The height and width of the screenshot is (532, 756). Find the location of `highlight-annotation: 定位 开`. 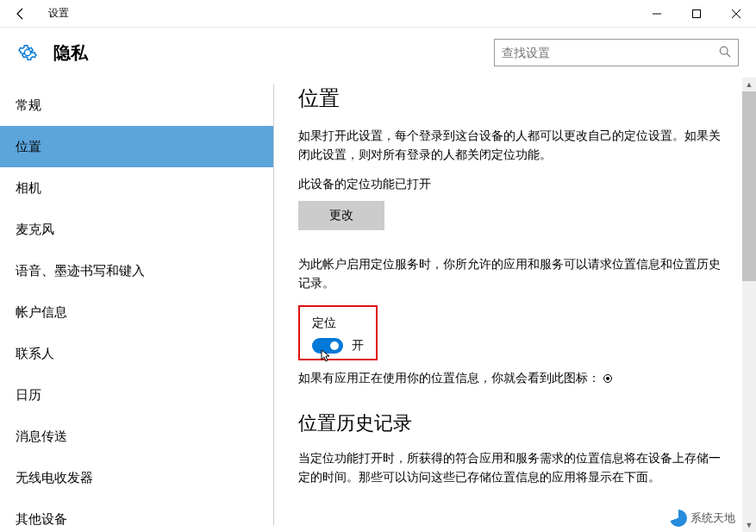

highlight-annotation: 定位 开 is located at coordinates (338, 333).